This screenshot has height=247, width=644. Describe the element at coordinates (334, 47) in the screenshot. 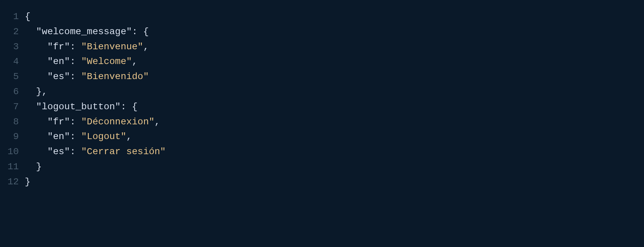

I see `line-content: "fr": "Bienvenue",` at that location.